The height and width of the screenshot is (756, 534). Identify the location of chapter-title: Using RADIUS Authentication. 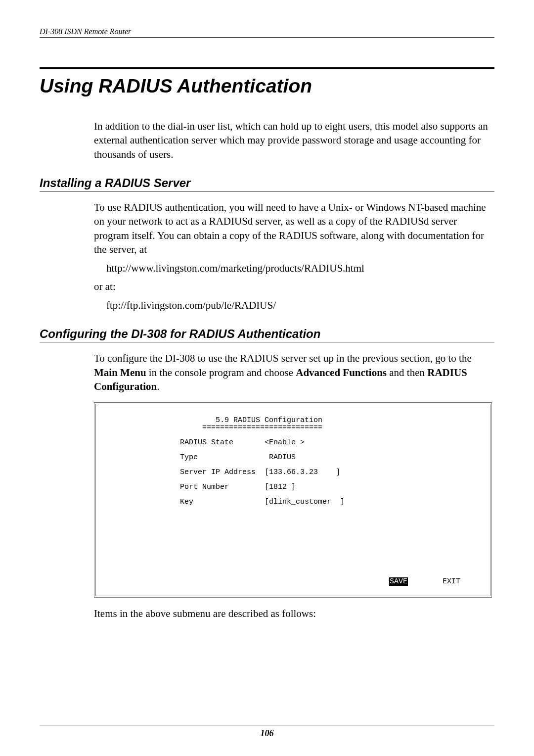
(267, 82).